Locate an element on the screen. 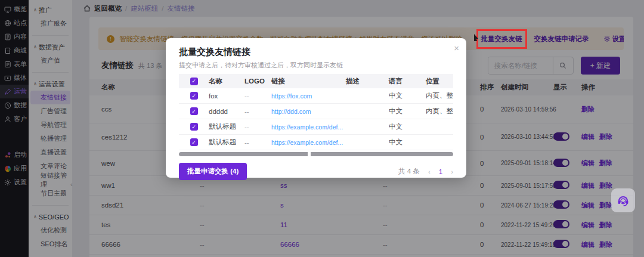  modal-table-header: ✓名称LOGO链接描述语言位置 is located at coordinates (316, 81).